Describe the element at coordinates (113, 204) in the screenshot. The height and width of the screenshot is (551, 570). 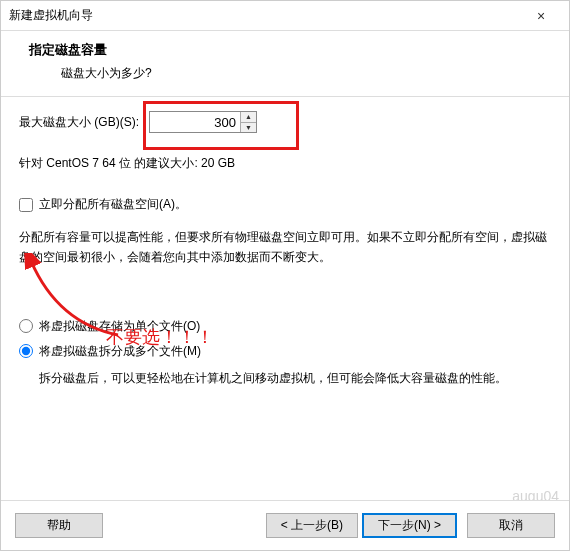
I see `allocate-now-label: 立即分配所有磁盘空间(A)。` at that location.